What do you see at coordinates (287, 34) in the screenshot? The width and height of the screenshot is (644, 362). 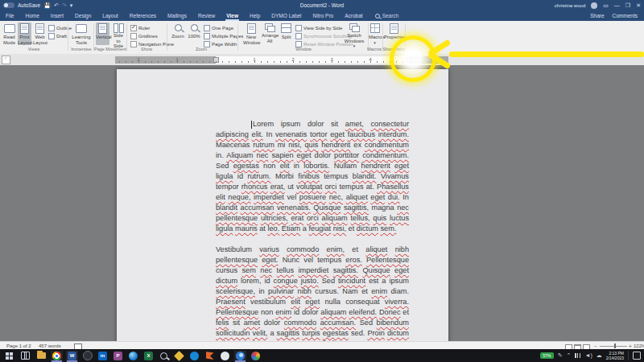 I see `split-button: Split` at bounding box center [287, 34].